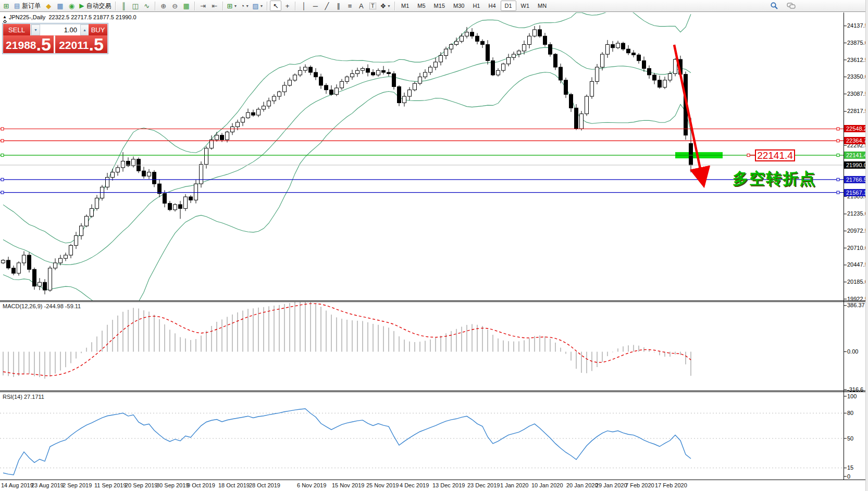 Image resolution: width=868 pixels, height=491 pixels. Describe the element at coordinates (492, 6) in the screenshot. I see `timeframe-button-H4: H4` at that location.